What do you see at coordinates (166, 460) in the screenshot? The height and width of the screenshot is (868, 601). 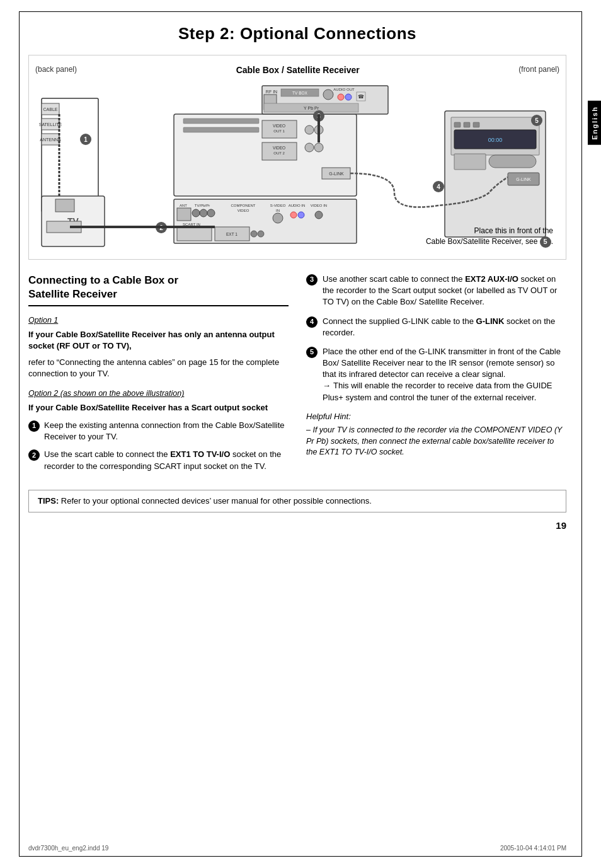 I see `step2-text: Use the scart cable to connect the EXT1 …` at bounding box center [166, 460].